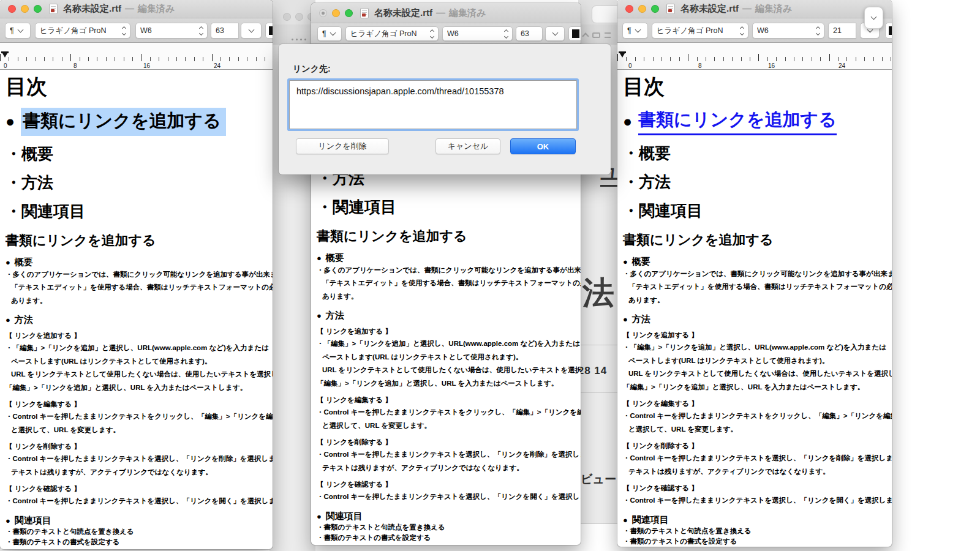 This screenshot has height=551, width=980. Describe the element at coordinates (755, 501) in the screenshot. I see `doc-line-body: ・Control キーを押したままリンクテキストを選択し、「リンクを開く」を選択…` at that location.